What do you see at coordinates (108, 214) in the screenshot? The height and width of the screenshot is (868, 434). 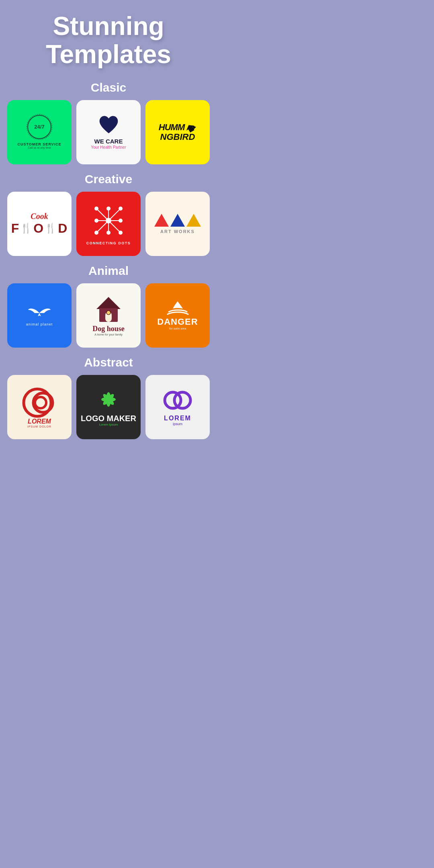 I see `section-creative: Creative Cook F 🍴 O 🍴 D` at bounding box center [108, 214].